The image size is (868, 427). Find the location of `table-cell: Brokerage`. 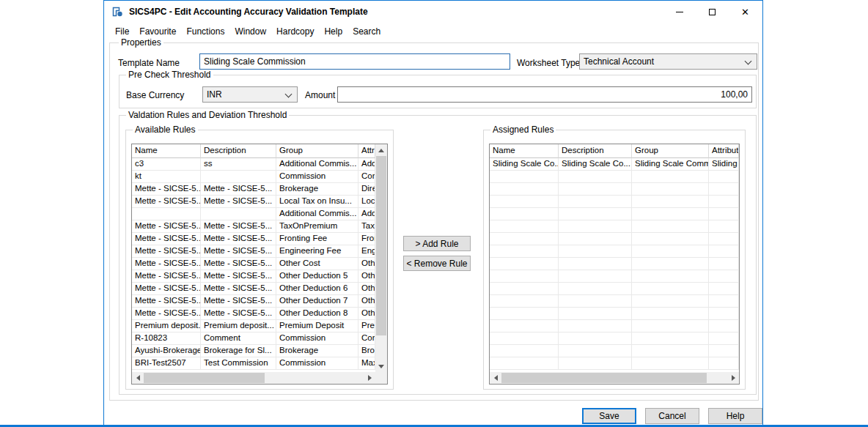

table-cell: Brokerage is located at coordinates (317, 189).